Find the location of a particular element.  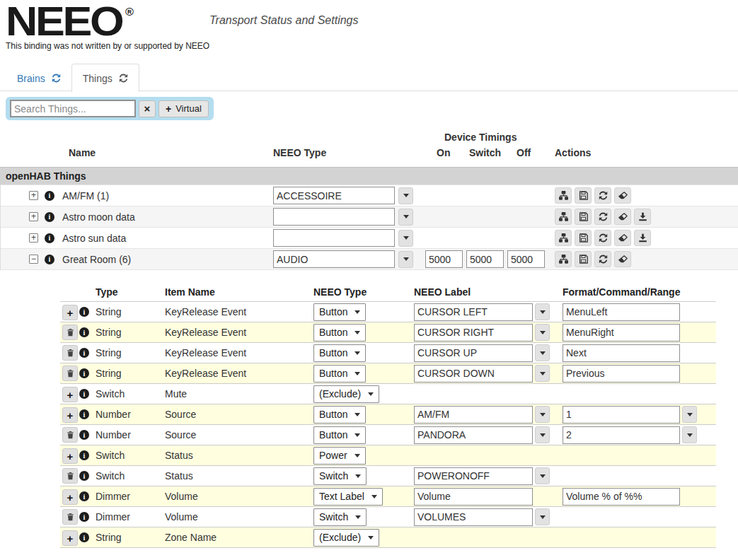

tab-brains: Brains is located at coordinates (39, 78).